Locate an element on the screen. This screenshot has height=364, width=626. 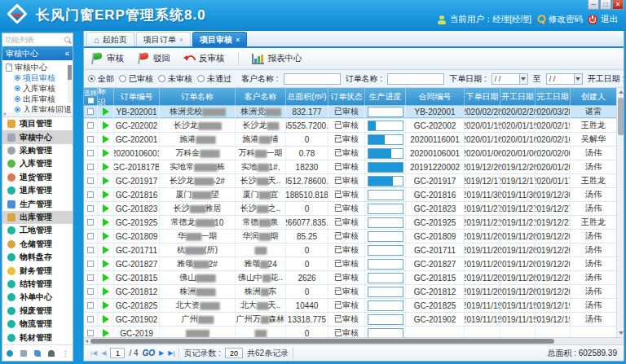
order-name-input is located at coordinates (416, 79).